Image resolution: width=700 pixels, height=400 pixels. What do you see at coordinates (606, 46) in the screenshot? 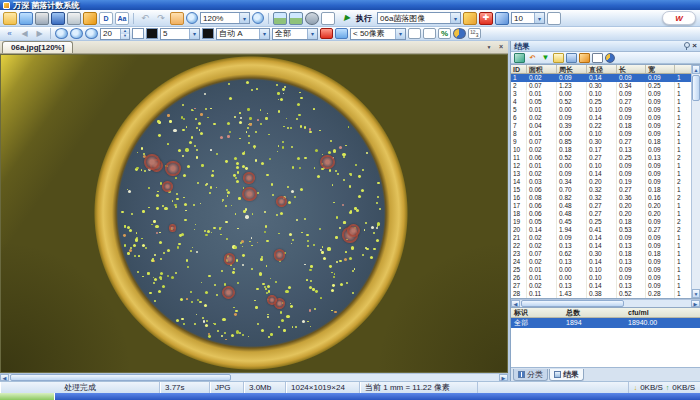
I see `results-panel-titlebar: 结果 ×` at bounding box center [606, 46].